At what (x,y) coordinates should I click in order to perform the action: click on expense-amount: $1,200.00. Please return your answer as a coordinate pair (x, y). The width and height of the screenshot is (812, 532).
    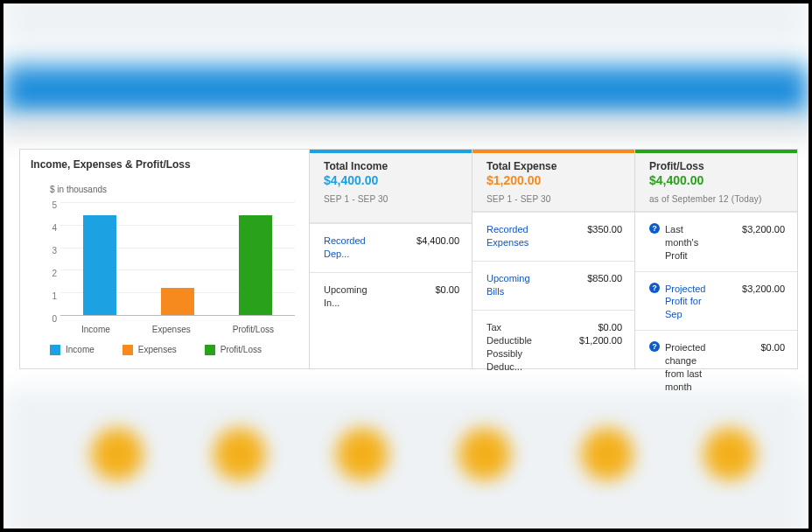
    Looking at the image, I should click on (555, 180).